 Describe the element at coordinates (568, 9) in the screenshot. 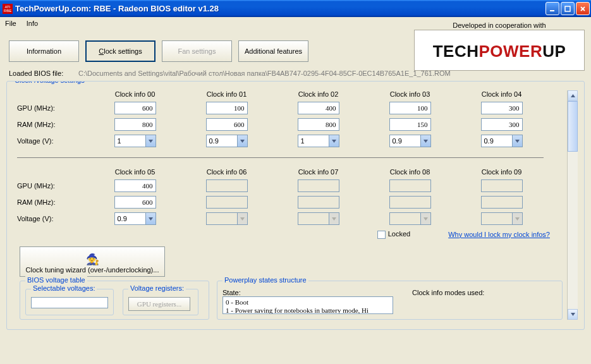

I see `maximize-button` at that location.